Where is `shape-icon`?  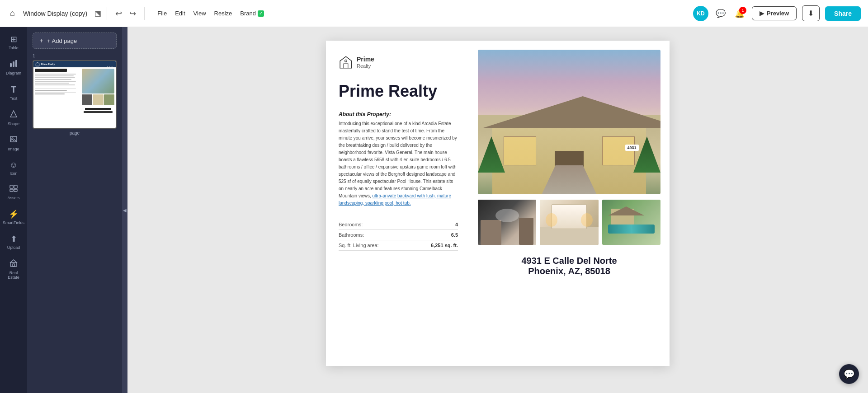
shape-icon is located at coordinates (14, 115).